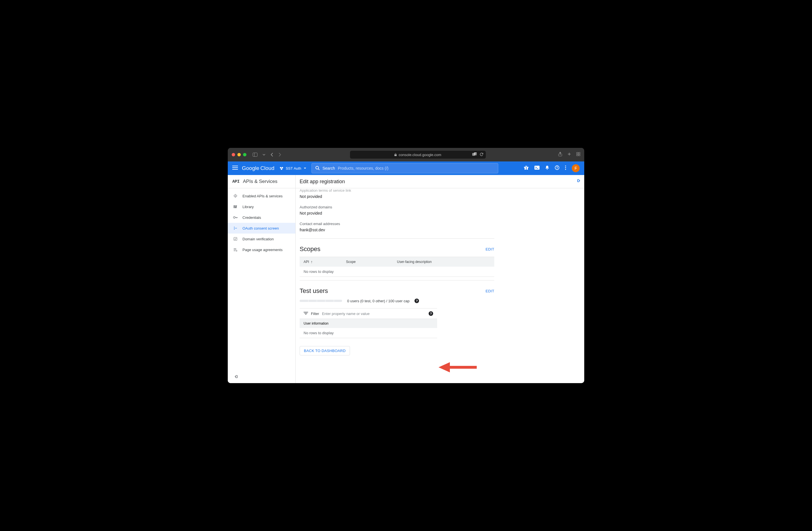 This screenshot has height=531, width=812. What do you see at coordinates (397, 267) in the screenshot?
I see `scopes-table: API ↑ Scope User-facing description No r…` at bounding box center [397, 267].